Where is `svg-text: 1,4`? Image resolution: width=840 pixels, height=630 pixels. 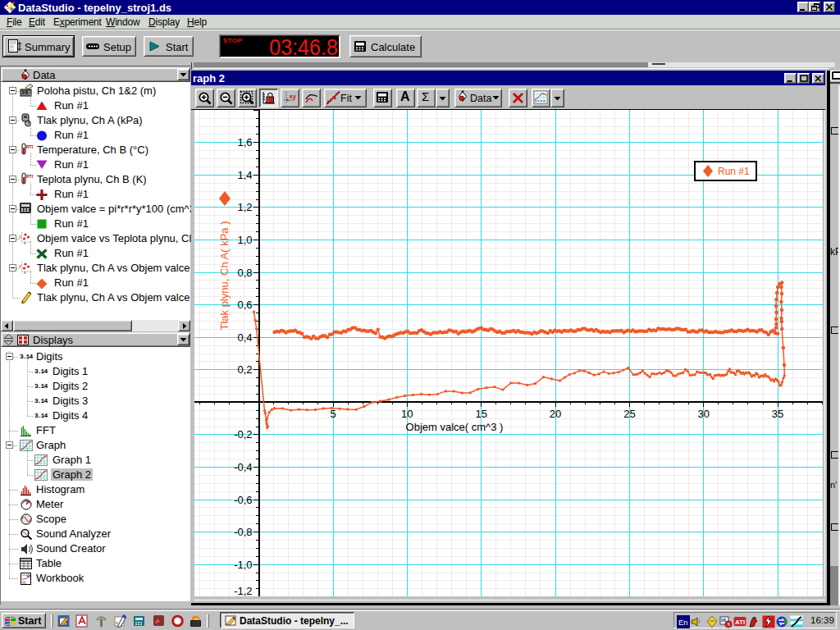
svg-text: 1,4 is located at coordinates (245, 176).